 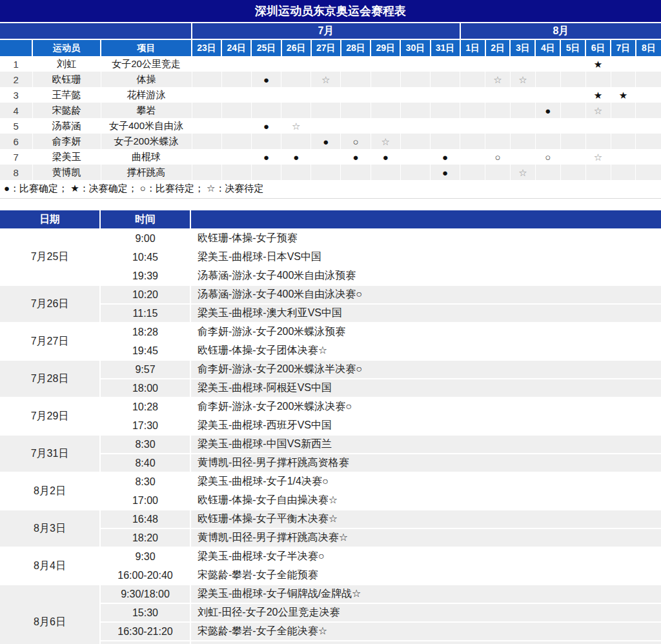 I want to click on daily-time-cell: 18:28, so click(x=145, y=332).